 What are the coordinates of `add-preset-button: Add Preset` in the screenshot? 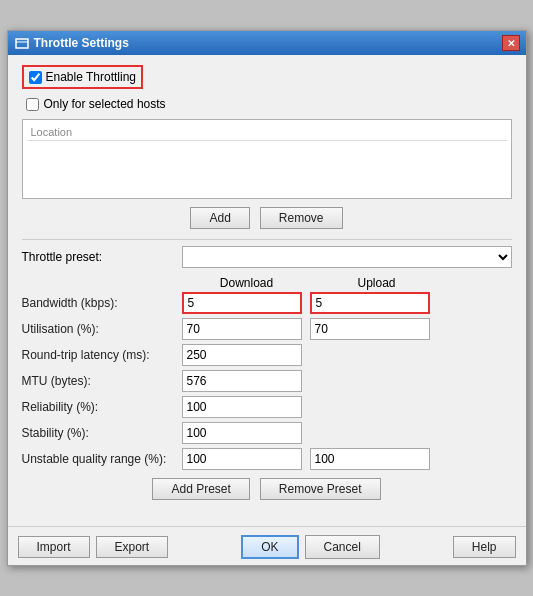 It's located at (200, 489).